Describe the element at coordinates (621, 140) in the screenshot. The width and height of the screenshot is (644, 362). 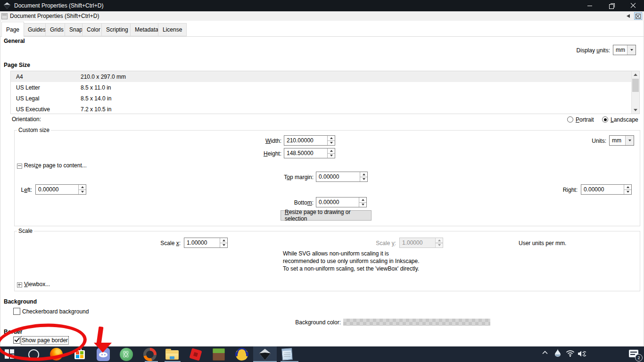
I see `units-select: mm` at that location.